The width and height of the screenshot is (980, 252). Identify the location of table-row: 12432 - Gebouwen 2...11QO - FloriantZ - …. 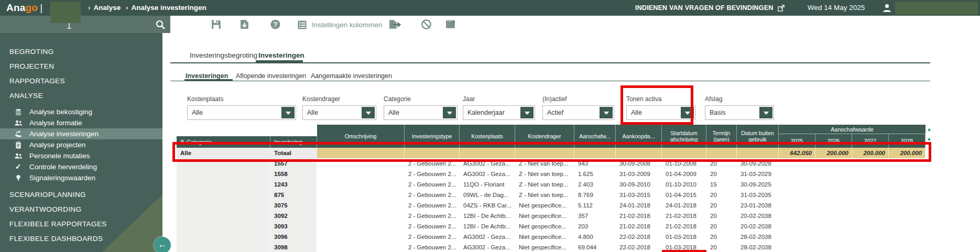
(551, 184).